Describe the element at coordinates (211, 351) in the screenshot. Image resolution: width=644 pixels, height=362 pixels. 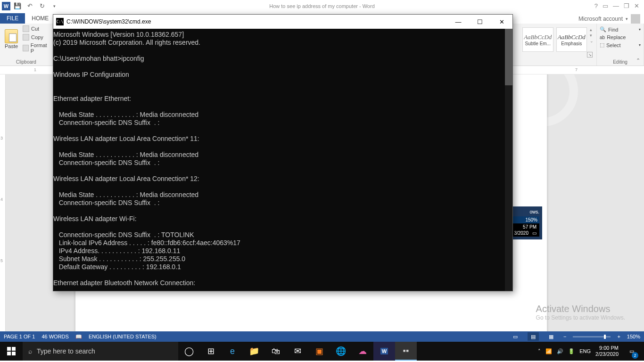
I see `task-view-icon: ⊞` at that location.